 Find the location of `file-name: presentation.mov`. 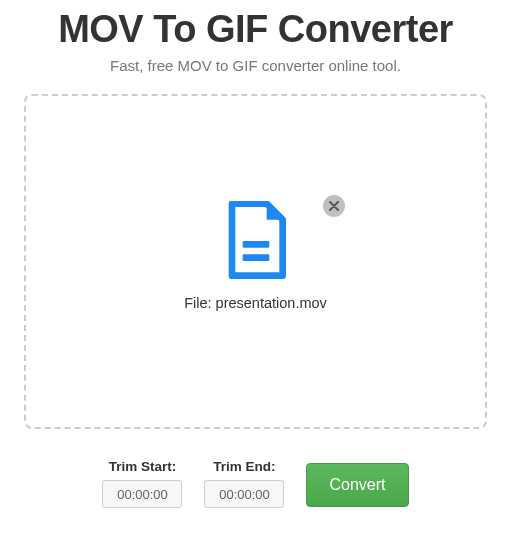

file-name: presentation.mov is located at coordinates (272, 303).